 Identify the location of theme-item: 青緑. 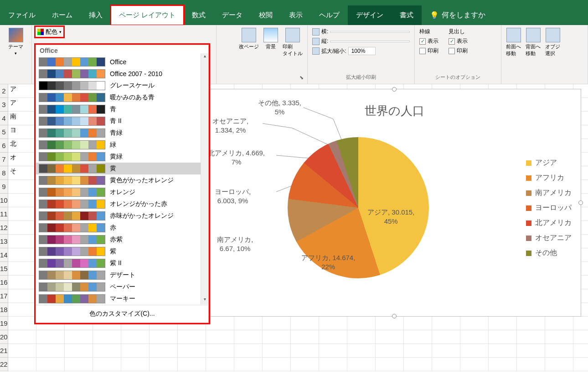
(122, 133).